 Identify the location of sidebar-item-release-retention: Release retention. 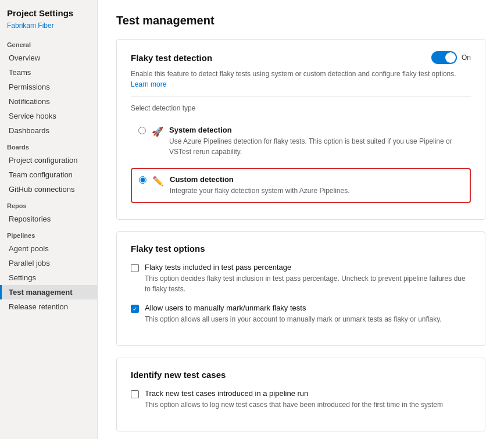
(49, 307).